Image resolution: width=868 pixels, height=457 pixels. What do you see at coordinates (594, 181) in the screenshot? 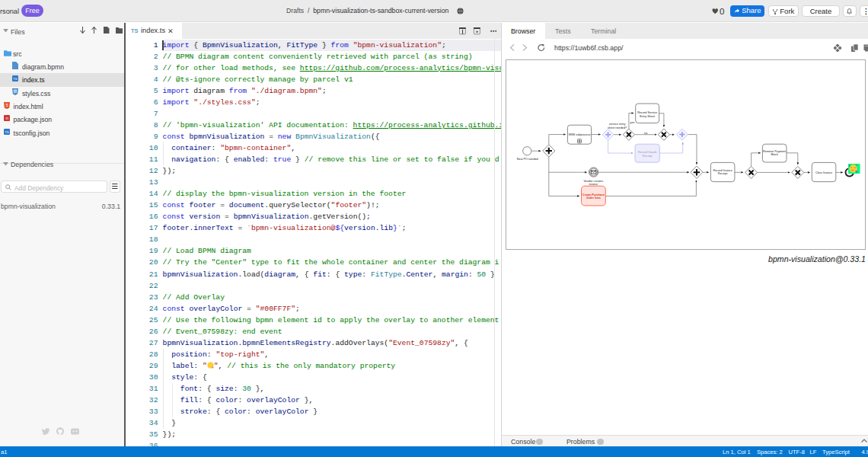
I see `svg-text: Vendor creates` at bounding box center [594, 181].